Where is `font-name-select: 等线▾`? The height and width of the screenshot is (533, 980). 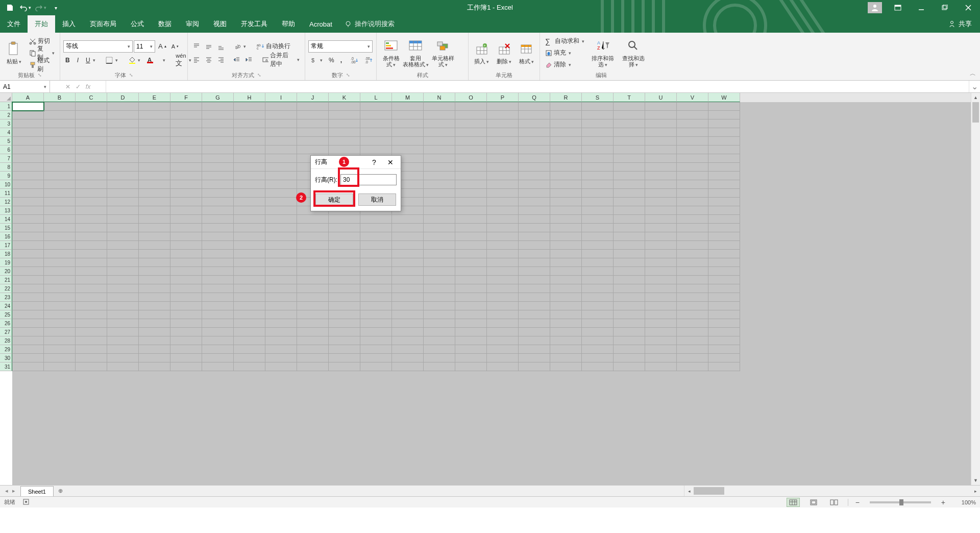
font-name-select: 等线▾ is located at coordinates (98, 46).